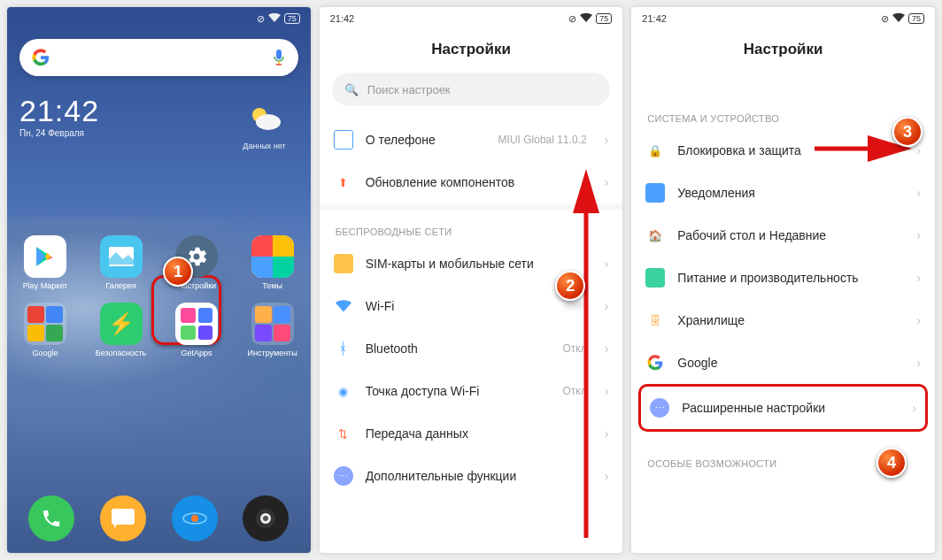  What do you see at coordinates (344, 433) in the screenshot?
I see `data-transfer-icon: ⇅` at bounding box center [344, 433].